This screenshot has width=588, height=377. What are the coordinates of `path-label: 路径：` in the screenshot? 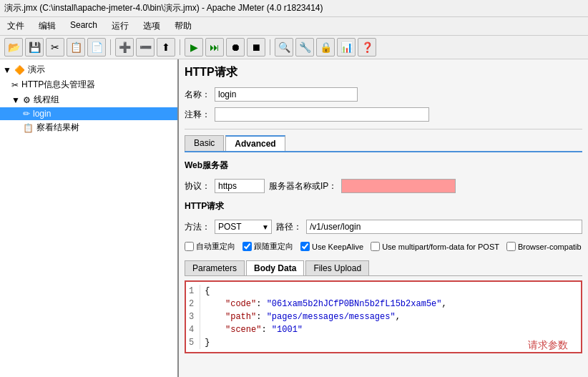 It's located at (289, 227).